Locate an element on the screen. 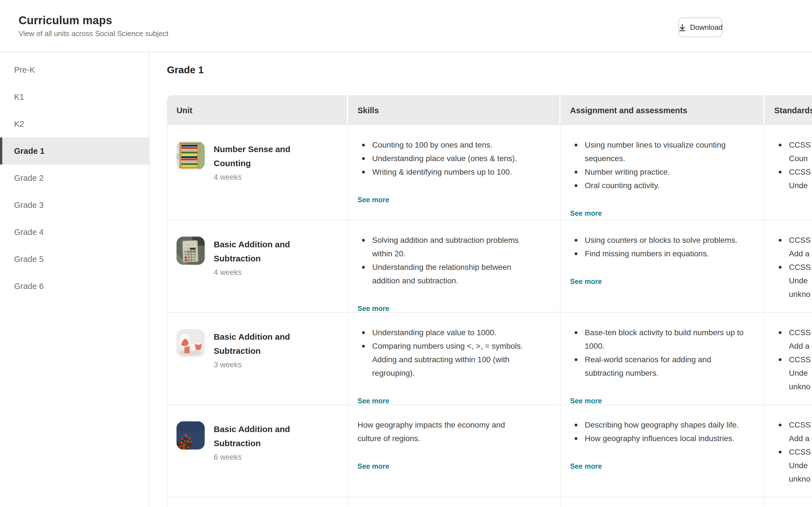 The width and height of the screenshot is (812, 507). bullet-item: Comparing numbers using <, >, = symbols.… is located at coordinates (448, 359).